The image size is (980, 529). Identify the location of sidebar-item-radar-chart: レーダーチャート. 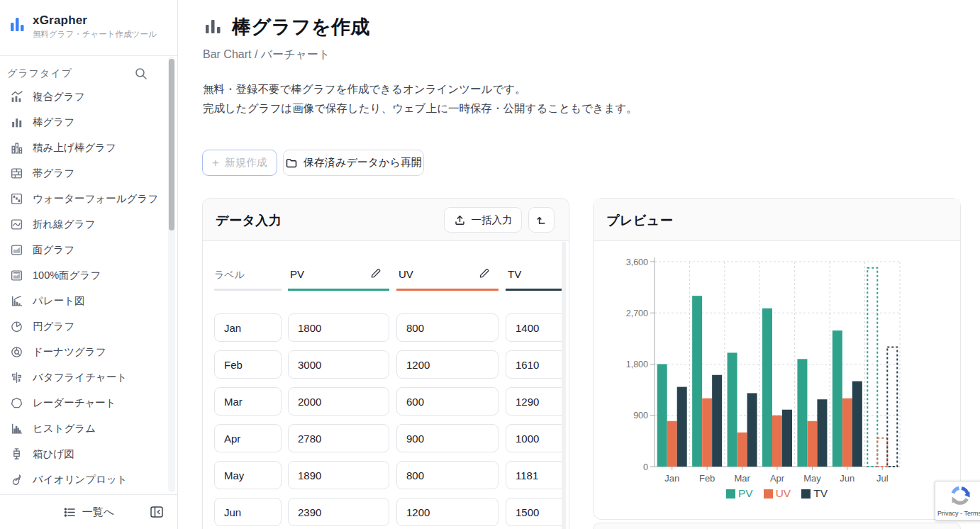
(84, 403).